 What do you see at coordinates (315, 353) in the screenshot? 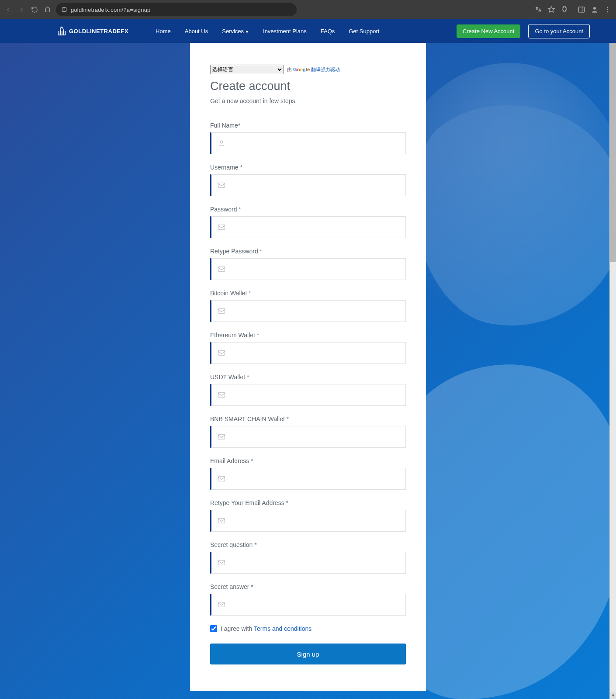
I see `input-eth_wallet` at bounding box center [315, 353].